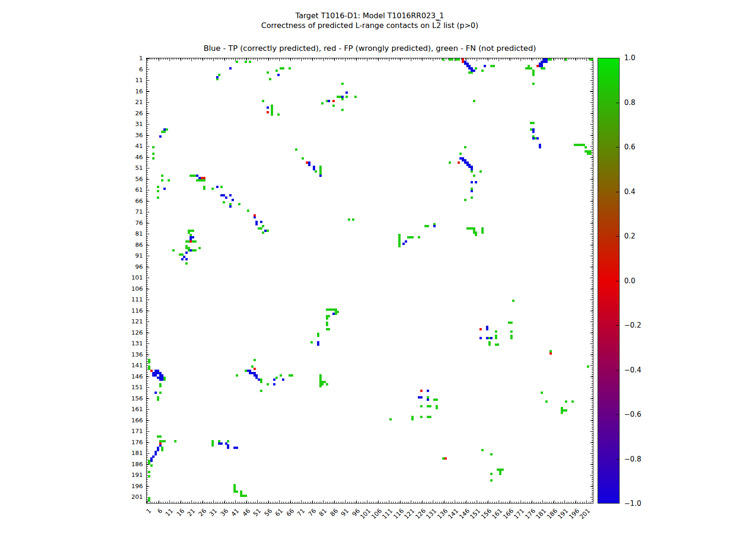 This screenshot has height=560, width=747. I want to click on y-tick-label: 46, so click(133, 157).